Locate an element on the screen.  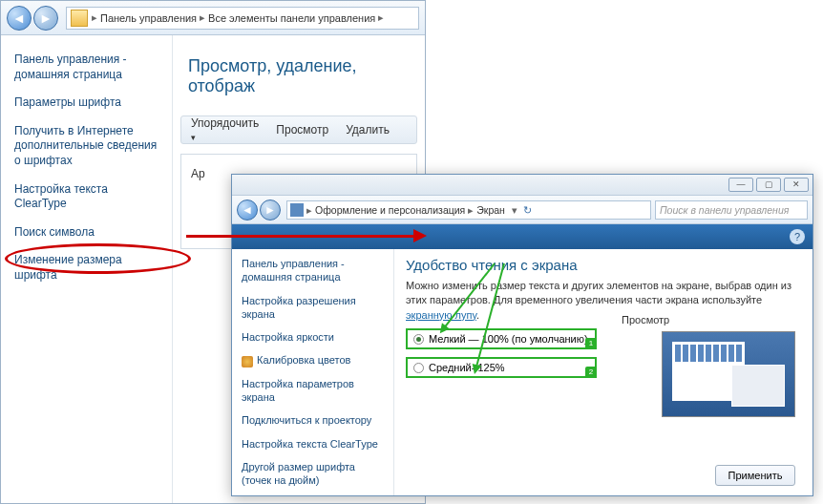
option-medium-label: Средний- 125% is located at coordinates (467, 368).